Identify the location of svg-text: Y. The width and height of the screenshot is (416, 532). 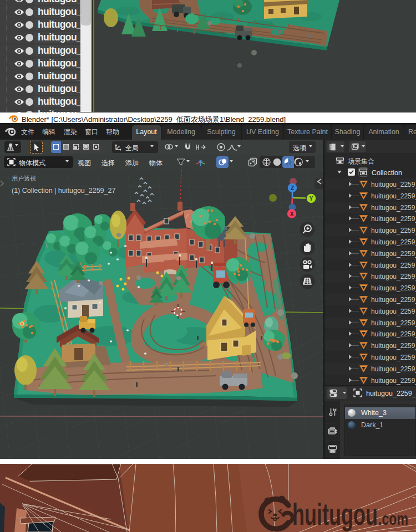
(312, 198).